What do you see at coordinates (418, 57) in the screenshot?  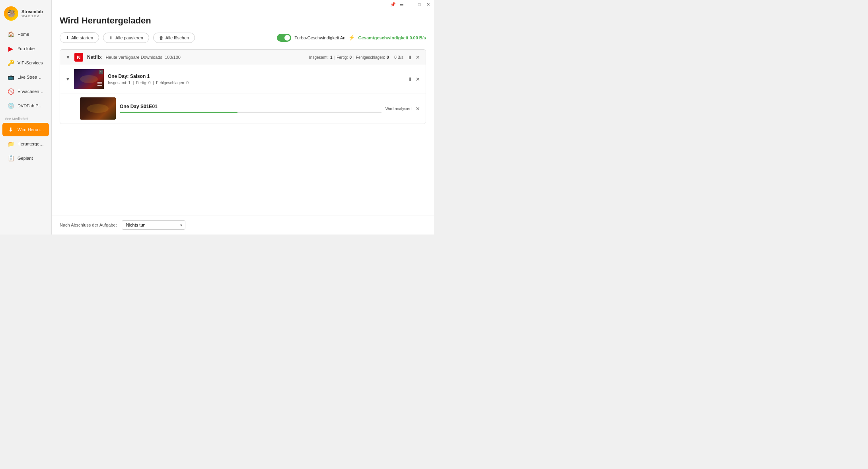 I see `service-close-button: ✕` at bounding box center [418, 57].